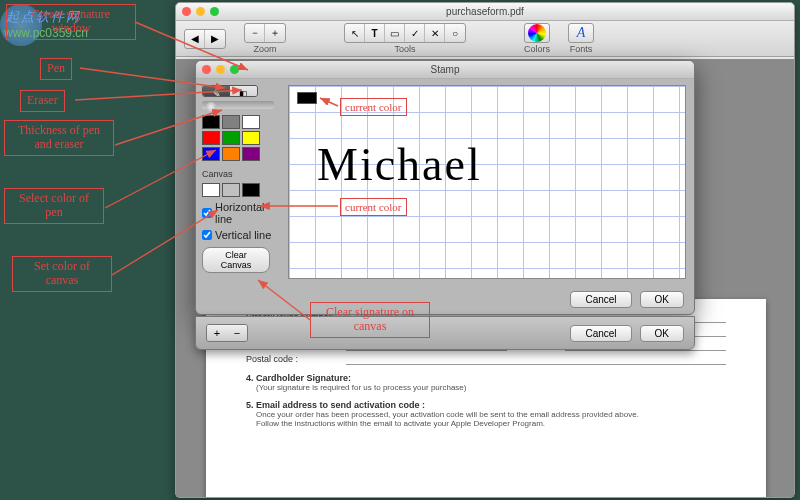  What do you see at coordinates (581, 33) in the screenshot?
I see `fonts-button: A` at bounding box center [581, 33].